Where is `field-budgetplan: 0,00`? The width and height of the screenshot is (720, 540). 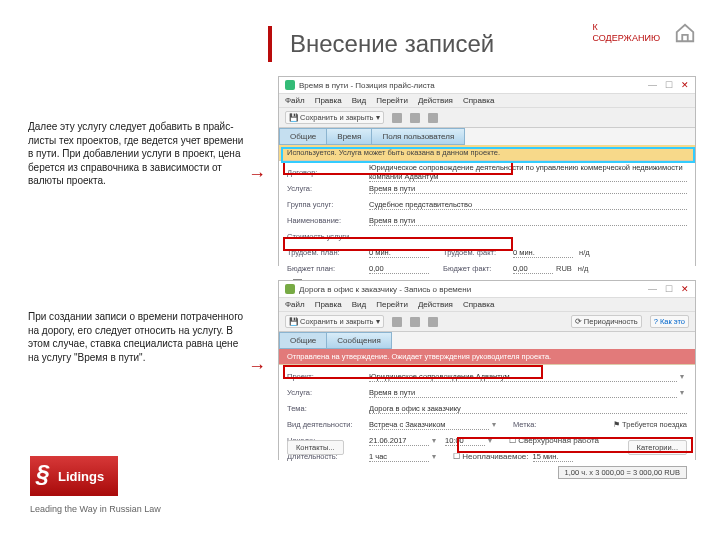 field-budgetplan: 0,00 is located at coordinates (399, 268).